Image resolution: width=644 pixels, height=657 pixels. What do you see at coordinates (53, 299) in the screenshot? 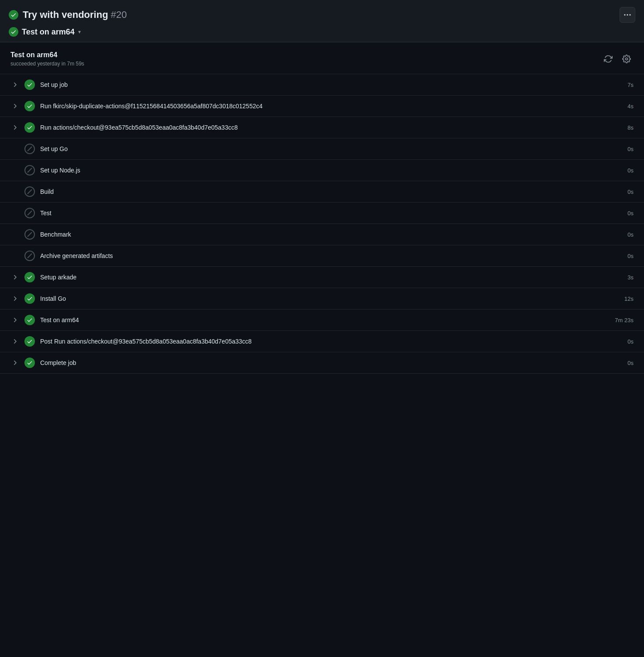
I see `step-name: Install Go` at bounding box center [53, 299].